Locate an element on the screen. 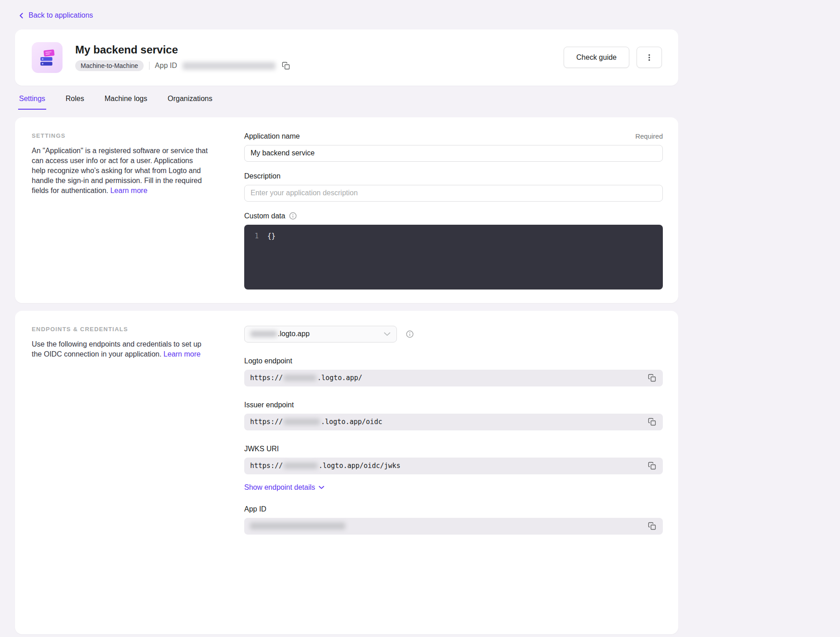 The height and width of the screenshot is (637, 840). tab-organizations: Organizations is located at coordinates (190, 101).